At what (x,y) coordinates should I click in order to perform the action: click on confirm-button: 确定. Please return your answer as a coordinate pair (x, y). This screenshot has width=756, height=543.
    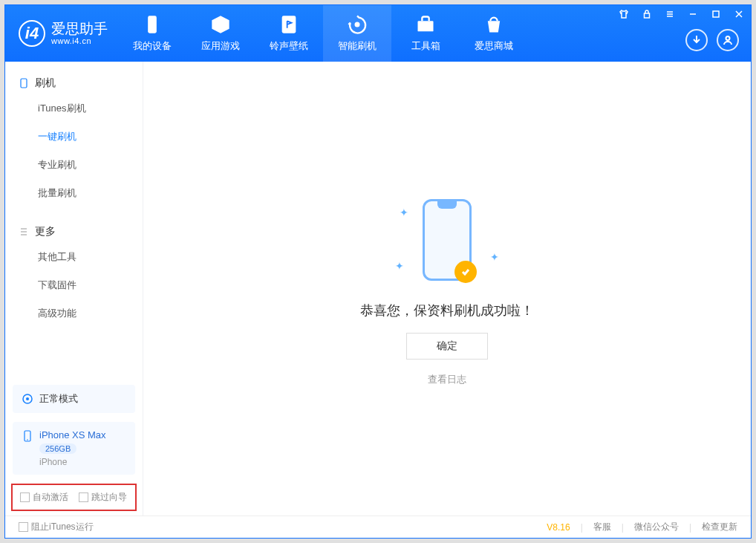
    Looking at the image, I should click on (447, 346).